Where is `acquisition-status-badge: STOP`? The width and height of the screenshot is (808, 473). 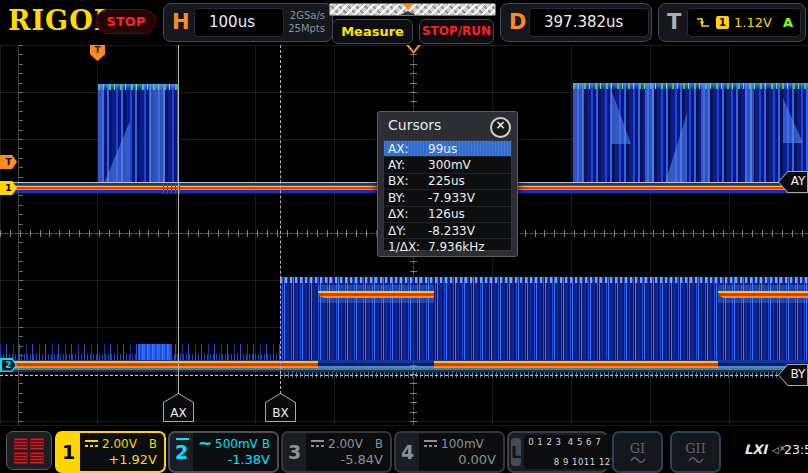 acquisition-status-badge: STOP is located at coordinates (126, 22).